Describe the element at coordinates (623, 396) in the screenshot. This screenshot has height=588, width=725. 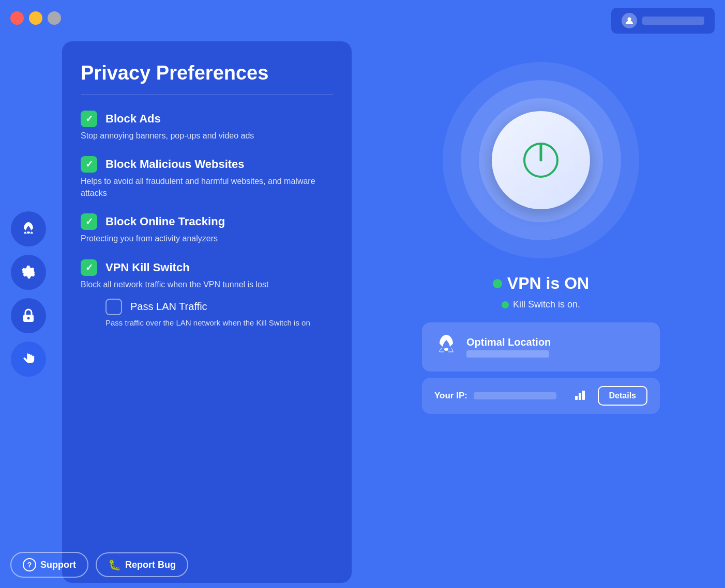
I see `details-button: Details` at that location.